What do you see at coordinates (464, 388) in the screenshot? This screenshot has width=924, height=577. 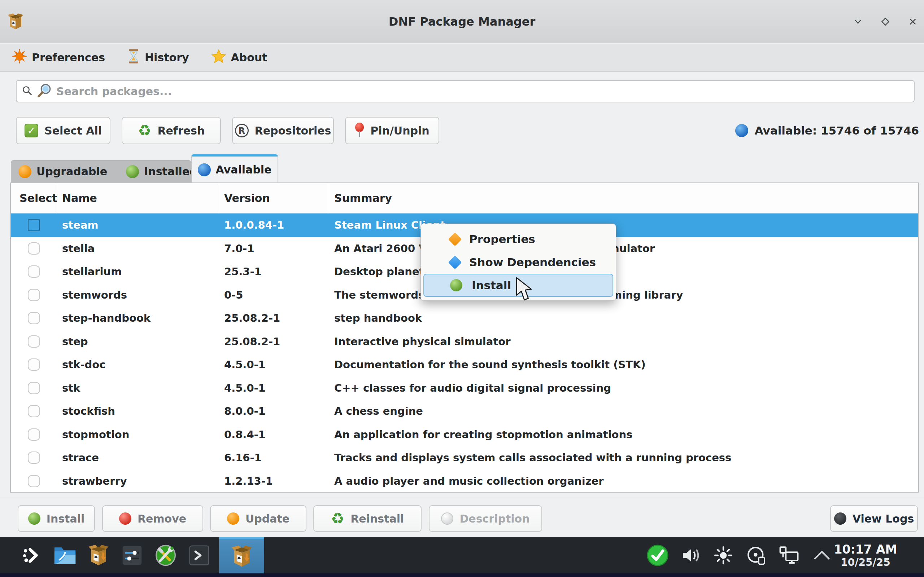 I see `table-row: stk 4.5.0-1 C++ classes for audio digita…` at bounding box center [464, 388].